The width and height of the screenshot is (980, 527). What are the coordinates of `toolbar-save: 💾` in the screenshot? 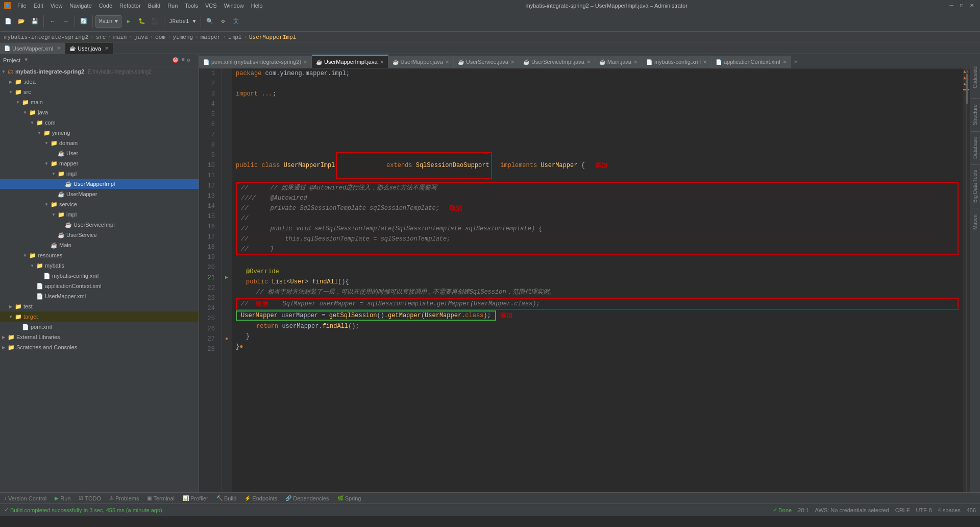 It's located at (35, 21).